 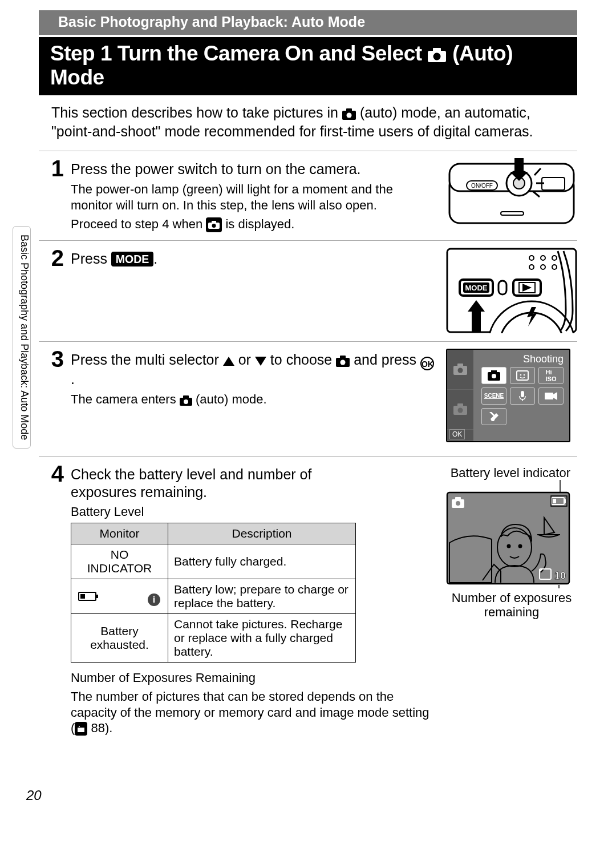 What do you see at coordinates (308, 395) in the screenshot?
I see `step-3: 3 Press the multi selector or to choose …` at bounding box center [308, 395].